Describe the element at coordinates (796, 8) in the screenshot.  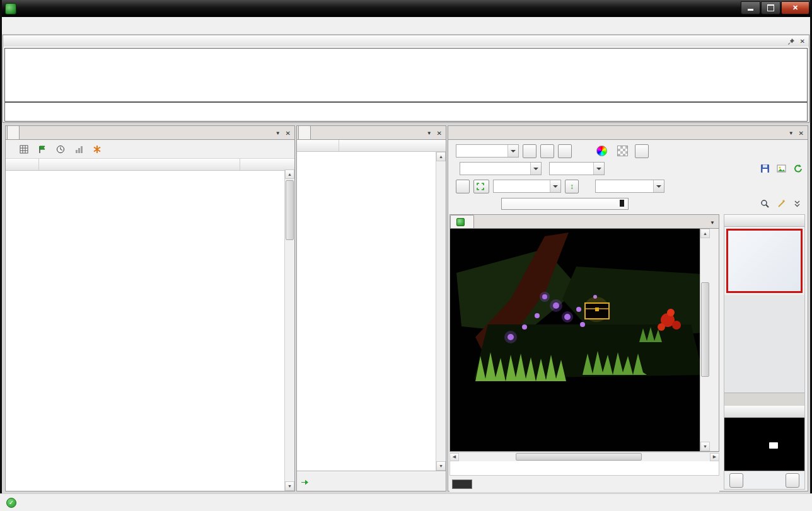
I see `close-button: ✕` at that location.